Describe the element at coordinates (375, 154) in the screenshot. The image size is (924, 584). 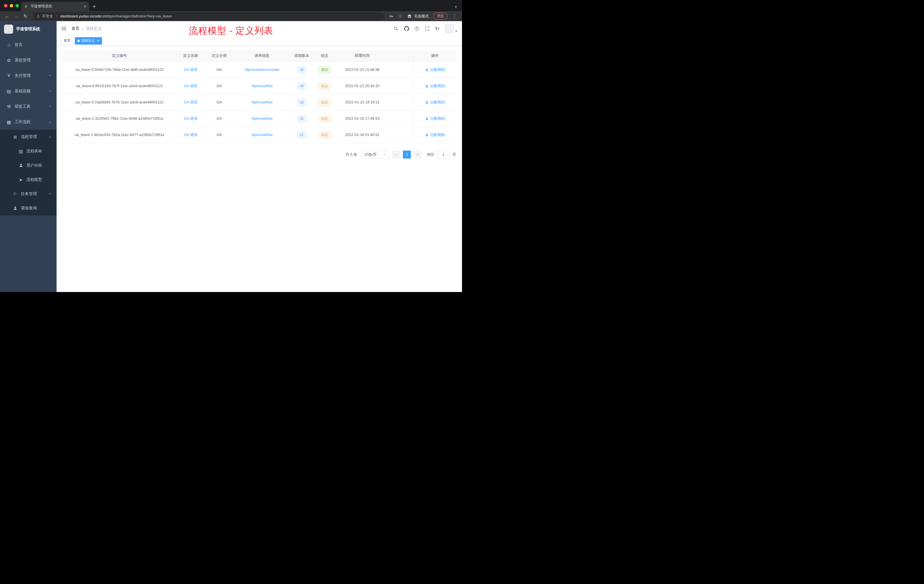
I see `page-size-select: 10条/页 ▼` at that location.